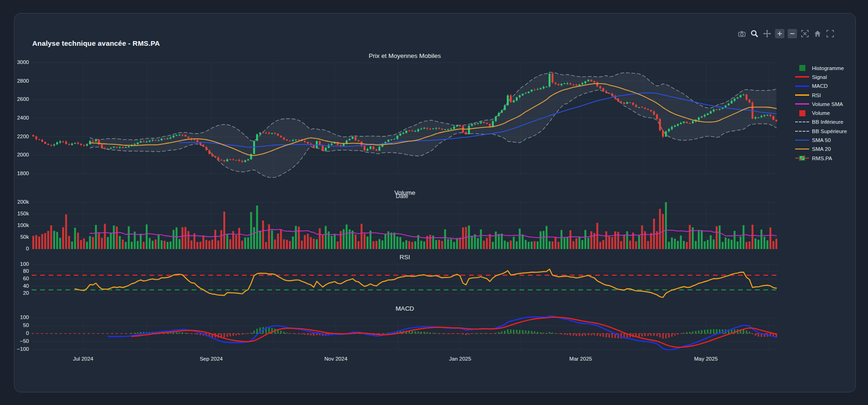  What do you see at coordinates (18, 349) in the screenshot?
I see `y-tick-label: −100` at bounding box center [18, 349].